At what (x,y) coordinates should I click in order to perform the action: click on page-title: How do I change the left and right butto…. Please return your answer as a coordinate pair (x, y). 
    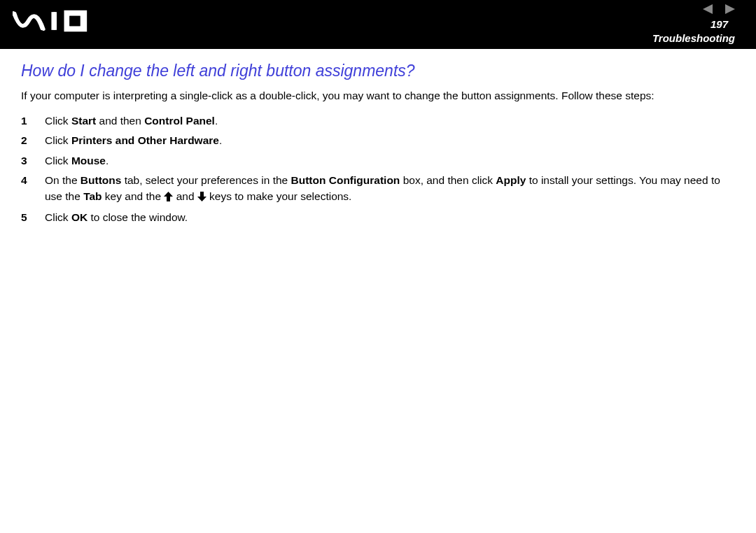
    Looking at the image, I should click on (378, 71).